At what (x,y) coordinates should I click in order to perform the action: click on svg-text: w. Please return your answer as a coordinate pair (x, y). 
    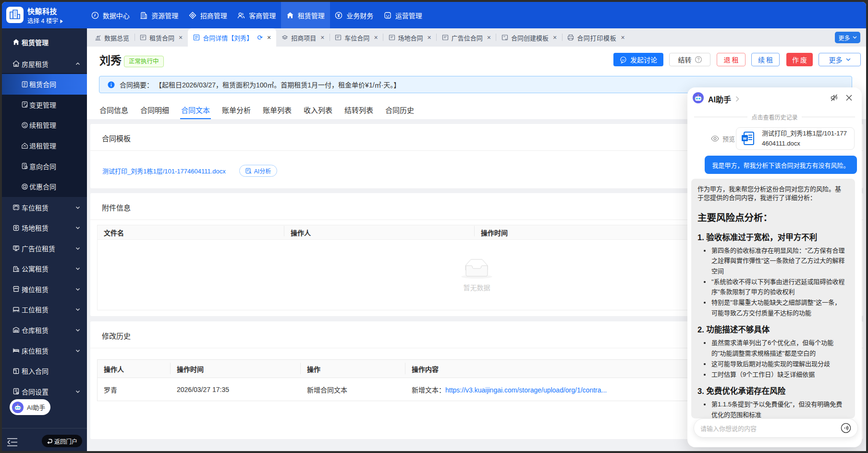
    Looking at the image, I should click on (745, 138).